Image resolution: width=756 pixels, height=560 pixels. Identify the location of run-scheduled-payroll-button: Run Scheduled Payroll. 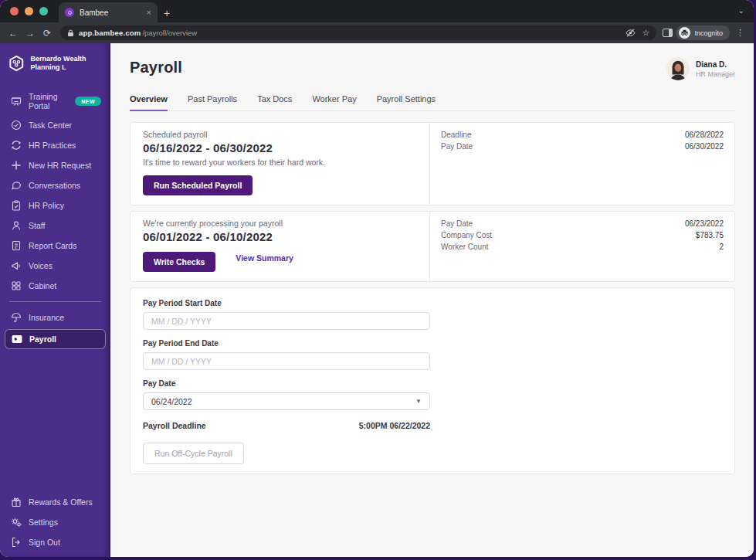
(198, 185).